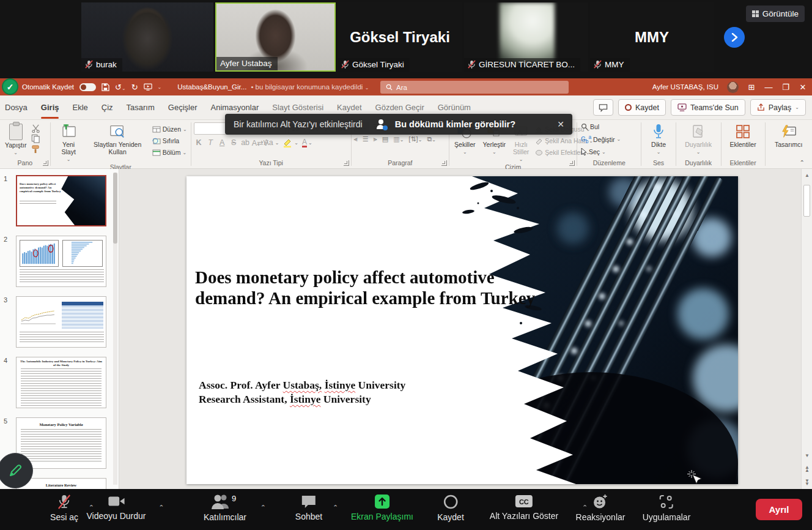 Image resolution: width=812 pixels, height=530 pixels. Describe the element at coordinates (50, 108) in the screenshot. I see `tab-giris: Giriş` at that location.